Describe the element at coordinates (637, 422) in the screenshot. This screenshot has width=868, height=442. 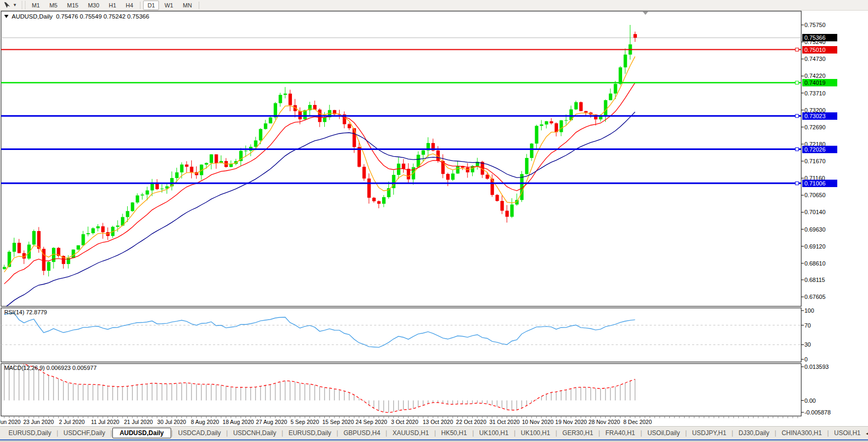
I see `date-axis-label: 8 Dec 2020` at that location.